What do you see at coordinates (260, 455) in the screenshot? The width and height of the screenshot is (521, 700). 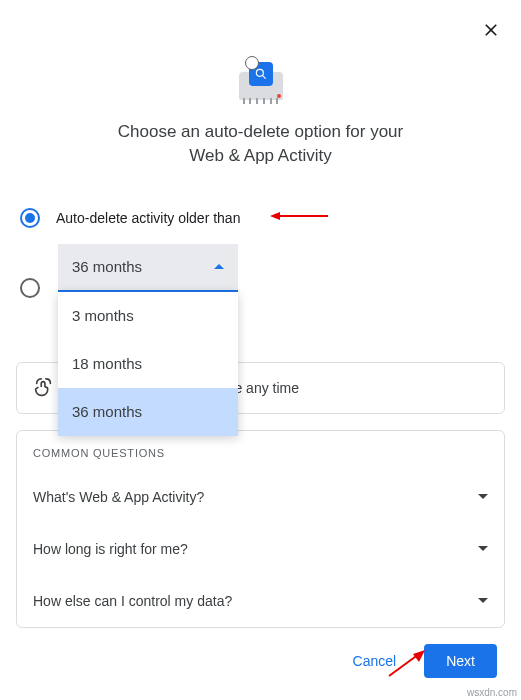 I see `common-questions-header: COMMON QUESTIONS` at bounding box center [260, 455].